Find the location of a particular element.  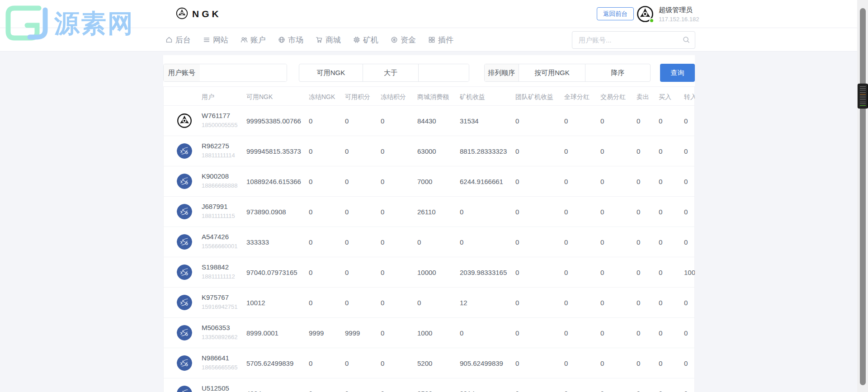

table-row: N986641186566655655705.62499839000520090… is located at coordinates (429, 364).